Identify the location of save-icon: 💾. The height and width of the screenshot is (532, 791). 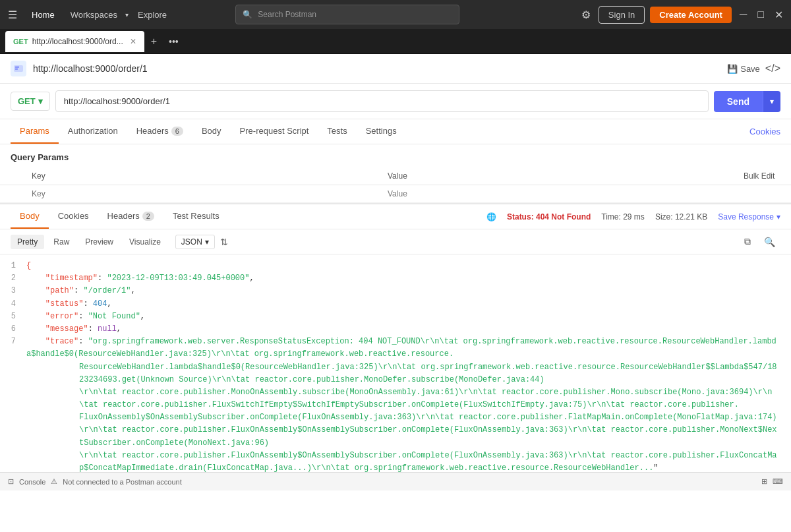
(732, 69).